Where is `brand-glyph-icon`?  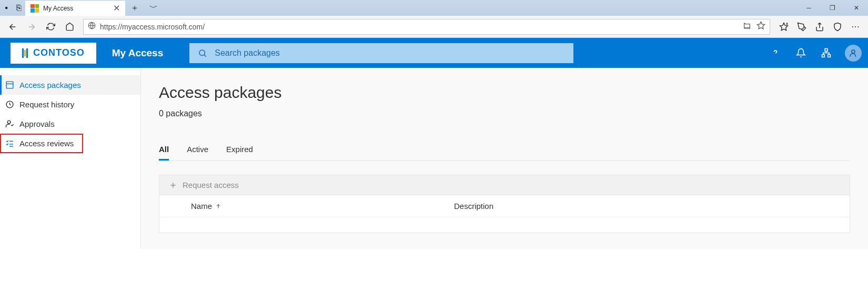 brand-glyph-icon is located at coordinates (25, 53).